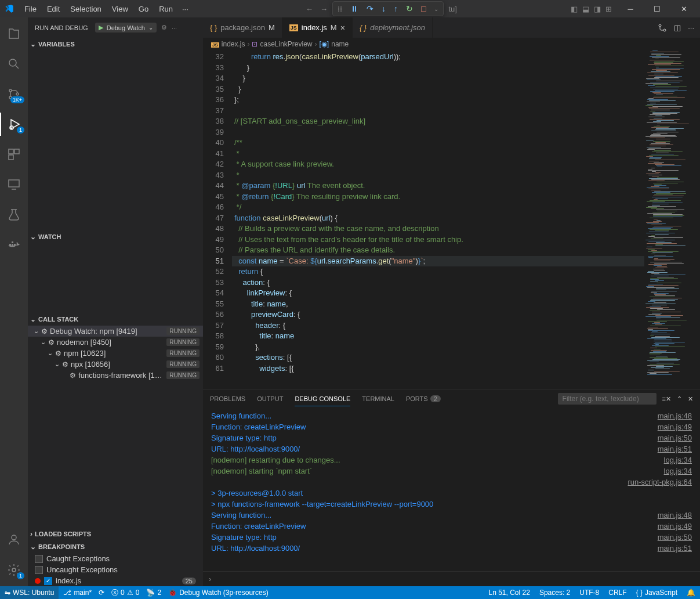 The height and width of the screenshot is (599, 700). What do you see at coordinates (120, 9) in the screenshot?
I see `menu-view: View` at bounding box center [120, 9].